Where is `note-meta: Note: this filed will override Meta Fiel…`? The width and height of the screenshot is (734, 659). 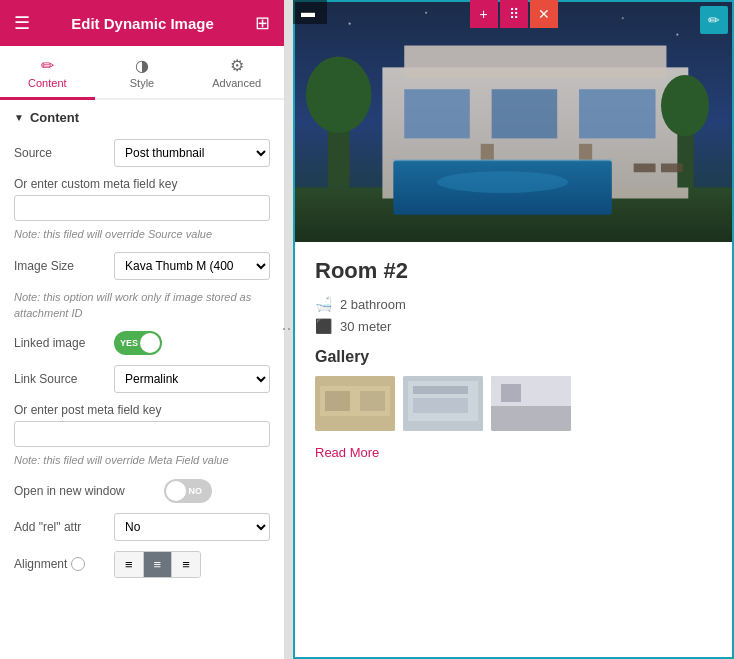 note-meta: Note: this filed will override Meta Fiel… is located at coordinates (142, 460).